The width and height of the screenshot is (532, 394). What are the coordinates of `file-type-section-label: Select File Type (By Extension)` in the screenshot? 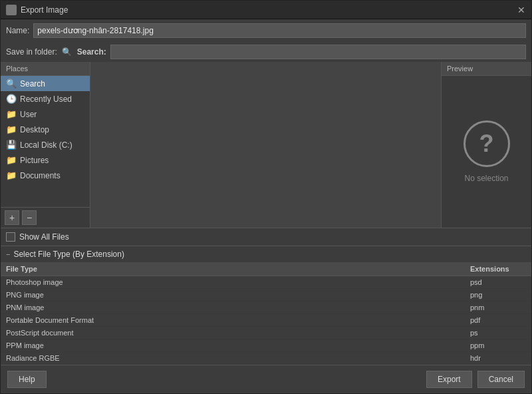 It's located at (69, 254).